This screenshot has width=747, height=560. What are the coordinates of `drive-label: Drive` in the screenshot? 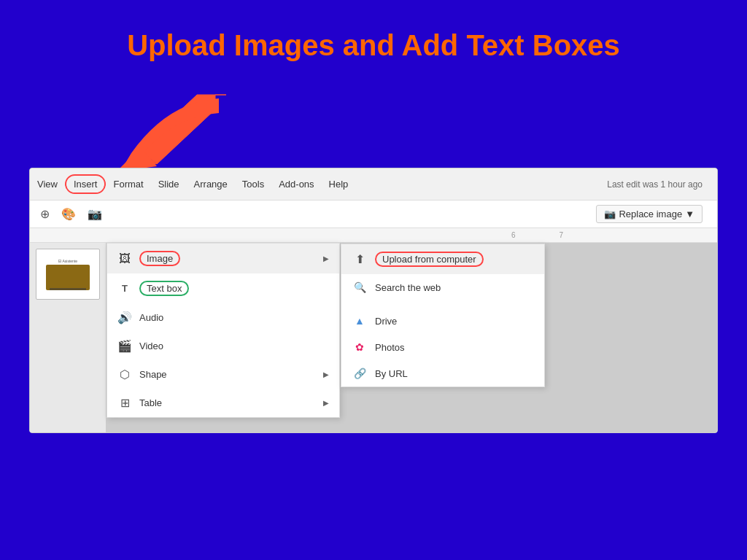 It's located at (386, 321).